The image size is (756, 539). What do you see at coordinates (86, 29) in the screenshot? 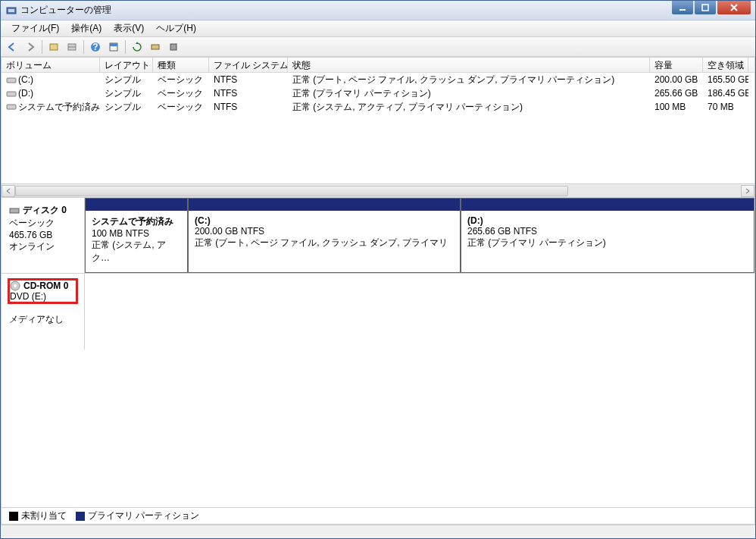
I see `menu-action: 操作(A)` at bounding box center [86, 29].